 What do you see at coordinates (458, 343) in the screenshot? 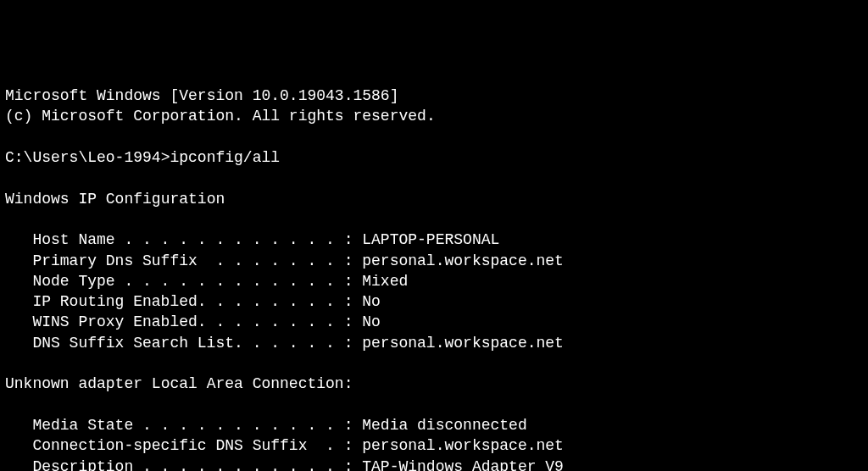
I see `dns-suffix-list-value: personal.workspace.net` at bounding box center [458, 343].